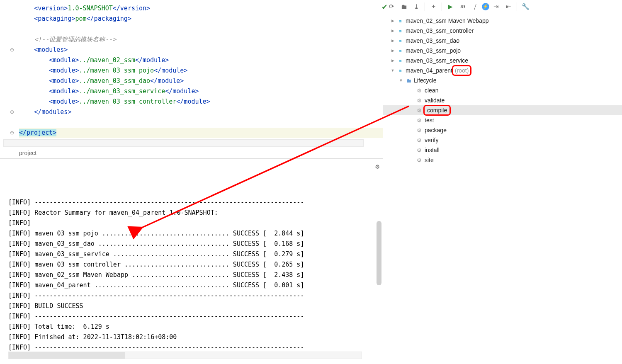  Describe the element at coordinates (201, 91) in the screenshot. I see `code-line: <module>../maven_03_ssm_service</module>` at that location.